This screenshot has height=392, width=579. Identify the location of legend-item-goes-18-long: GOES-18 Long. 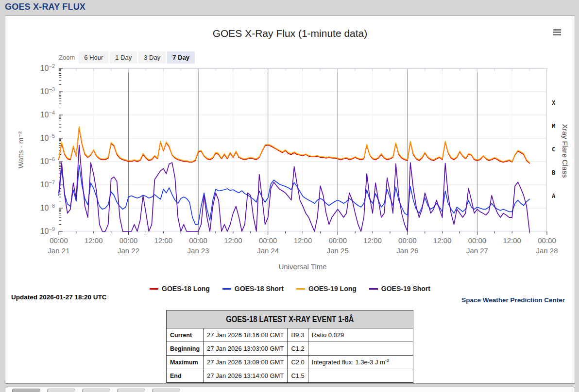
(180, 289).